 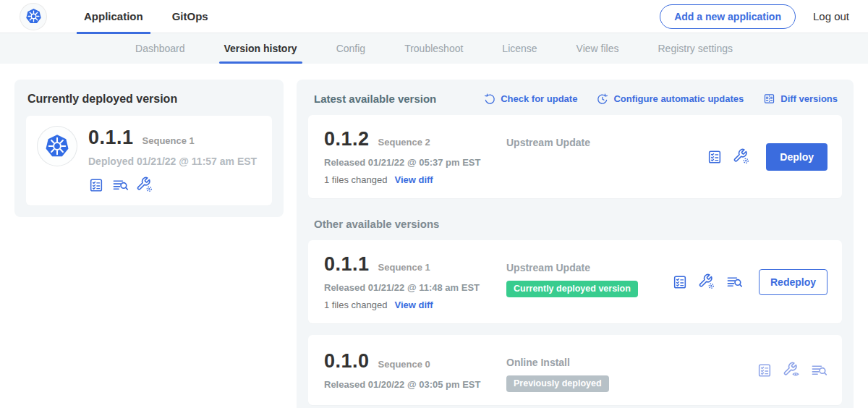 I want to click on version-source: Online Install Previously deployed, so click(x=631, y=370).